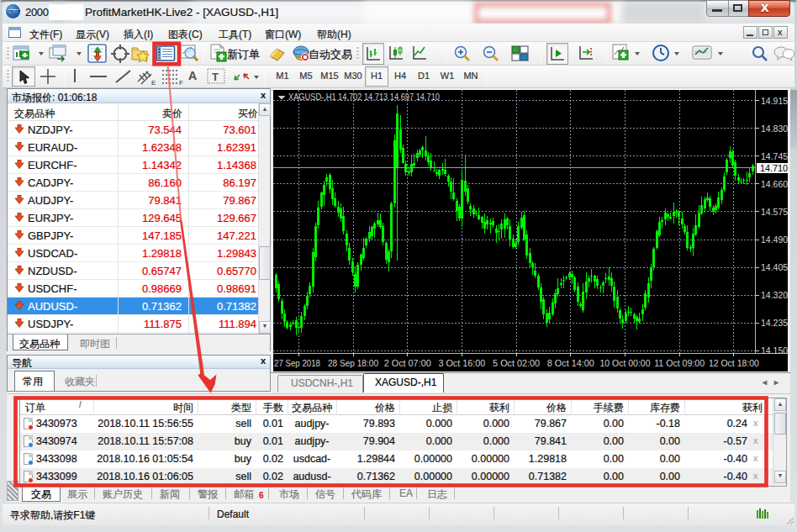 This screenshot has height=532, width=797. I want to click on svg-text: 14.320, so click(774, 295).